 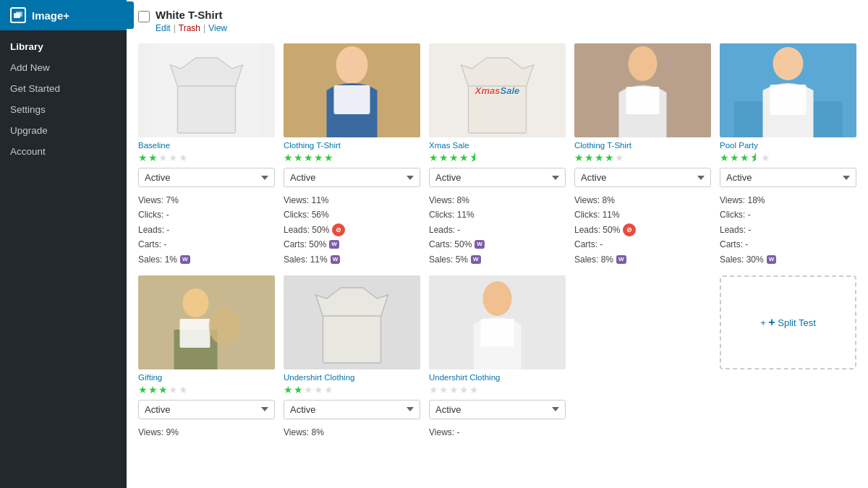 What do you see at coordinates (498, 390) in the screenshot?
I see `stars-undershirt2: ★ ★ ★ ★ ★` at bounding box center [498, 390].